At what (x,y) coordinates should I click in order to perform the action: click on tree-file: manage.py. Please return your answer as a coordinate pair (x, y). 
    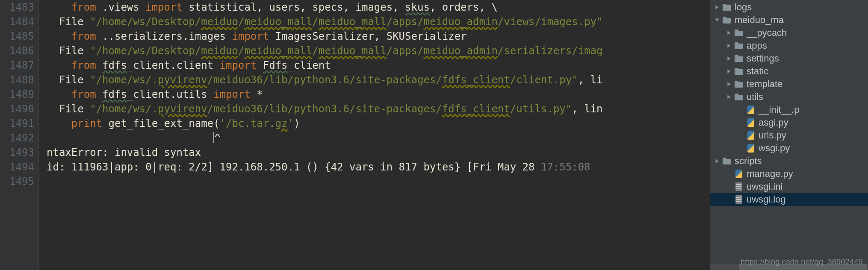
    Looking at the image, I should click on (791, 174).